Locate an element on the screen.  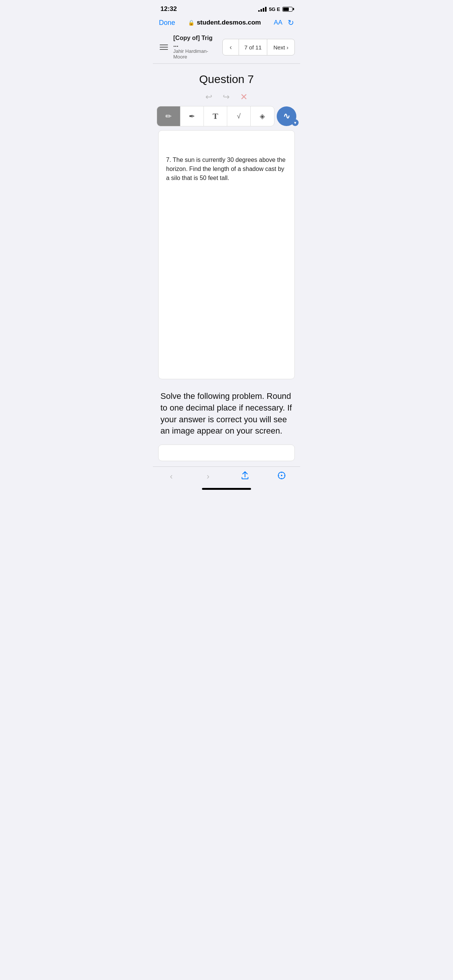
browser-bottom-bar: ‹ › is located at coordinates (226, 476).